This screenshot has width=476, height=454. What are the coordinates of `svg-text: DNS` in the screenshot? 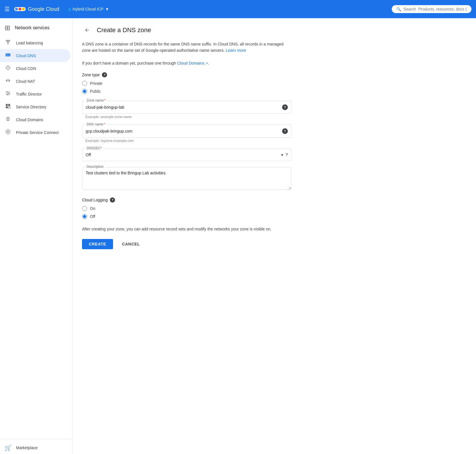 It's located at (8, 55).